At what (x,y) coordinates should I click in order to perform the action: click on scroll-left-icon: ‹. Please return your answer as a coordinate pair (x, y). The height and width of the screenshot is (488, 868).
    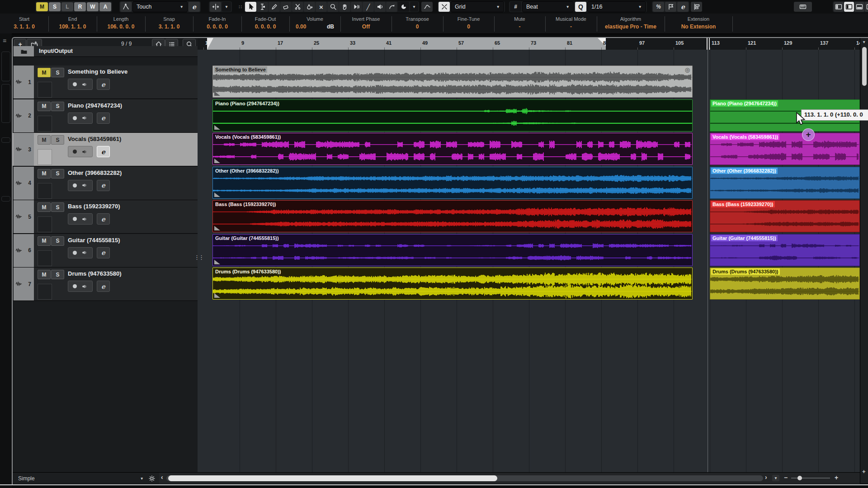
    Looking at the image, I should click on (162, 477).